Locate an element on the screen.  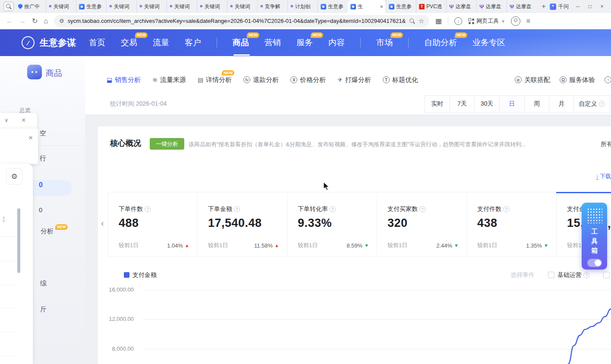
profile-avatar-icon is located at coordinates (516, 21).